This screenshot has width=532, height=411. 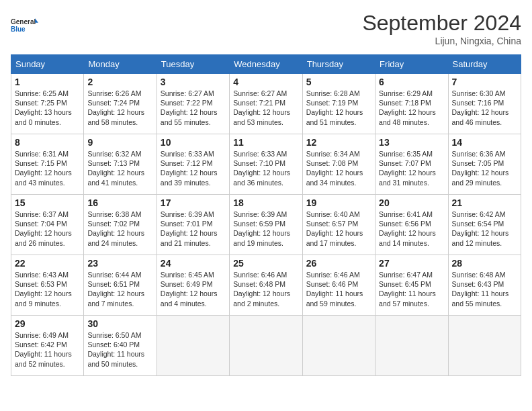 I want to click on day-number: 14, so click(x=485, y=142).